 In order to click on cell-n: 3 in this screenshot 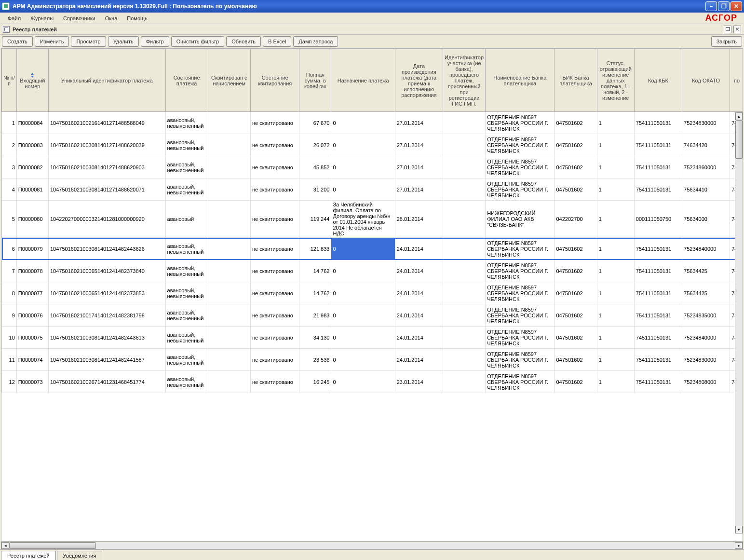, I will do `click(10, 167)`.